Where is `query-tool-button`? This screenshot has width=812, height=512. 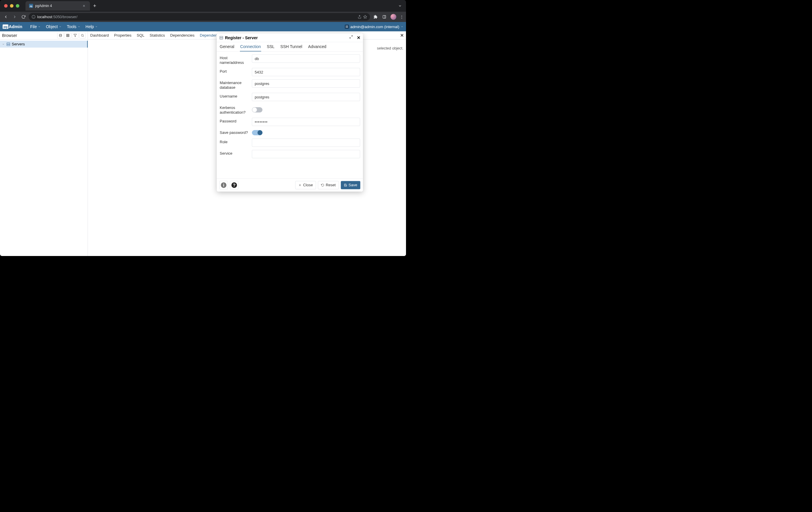
query-tool-button is located at coordinates (61, 35).